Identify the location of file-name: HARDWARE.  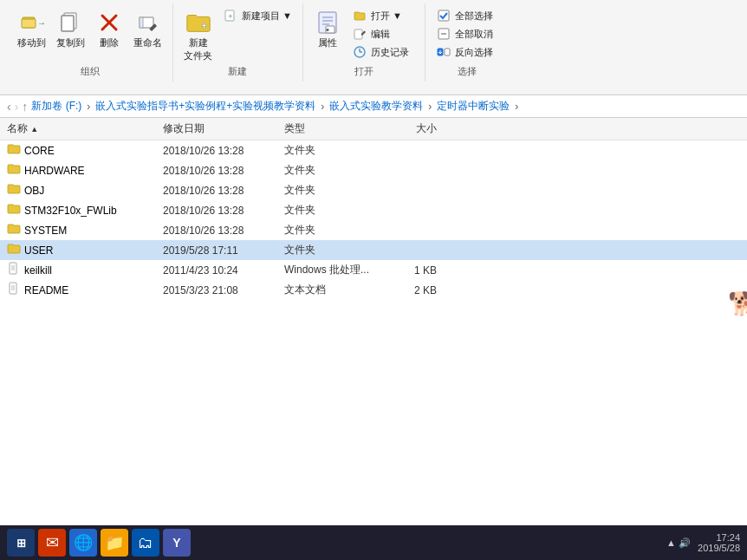
(78, 170).